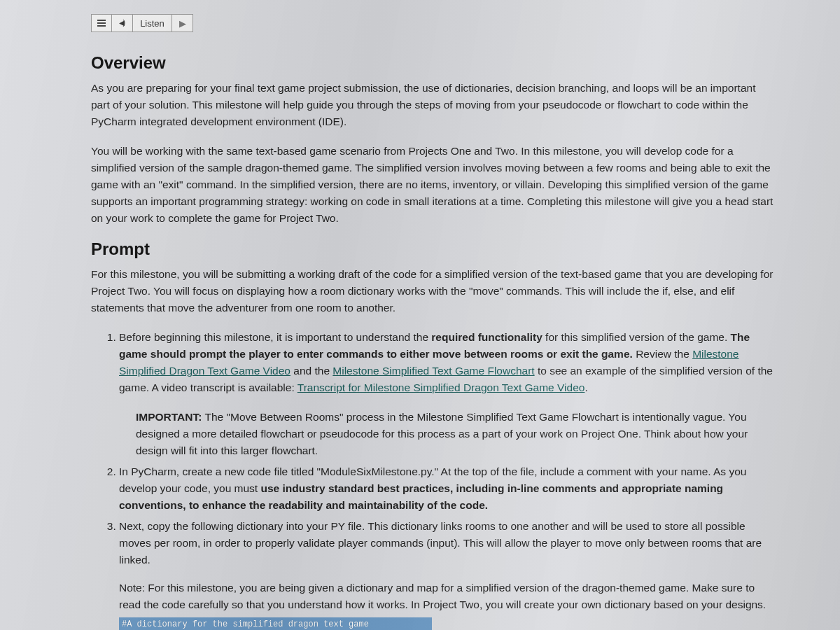  I want to click on step1-text-a: Before beginning this milestone, it is i…, so click(275, 337).